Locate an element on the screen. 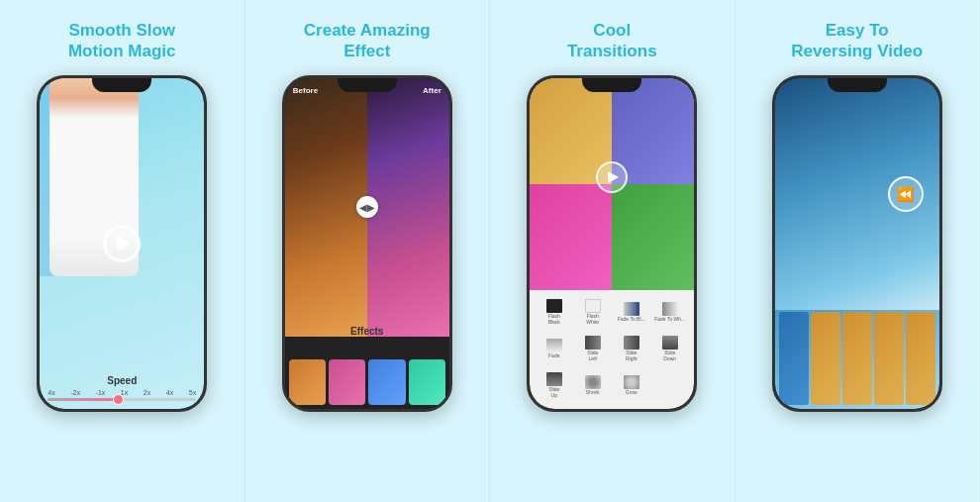 The image size is (980, 502). trans-fade: Fade is located at coordinates (554, 349).